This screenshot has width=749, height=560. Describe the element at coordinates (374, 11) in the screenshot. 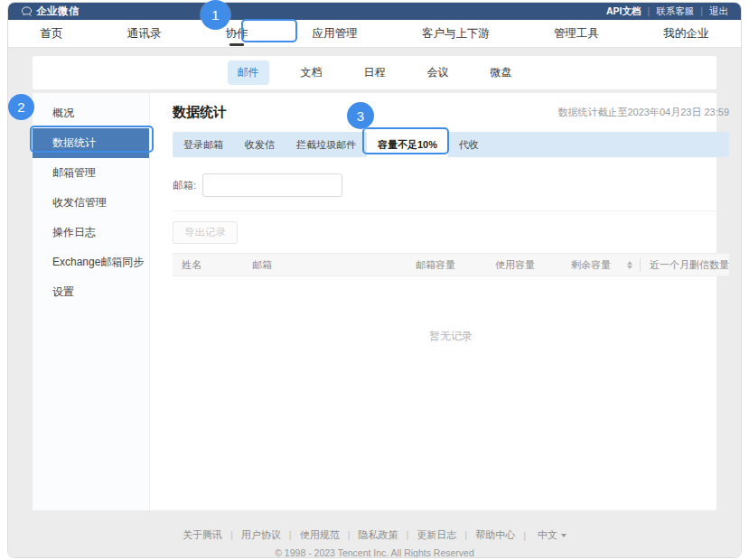

I see `topbar: 企业微信 API文档 联系客服 退出` at that location.